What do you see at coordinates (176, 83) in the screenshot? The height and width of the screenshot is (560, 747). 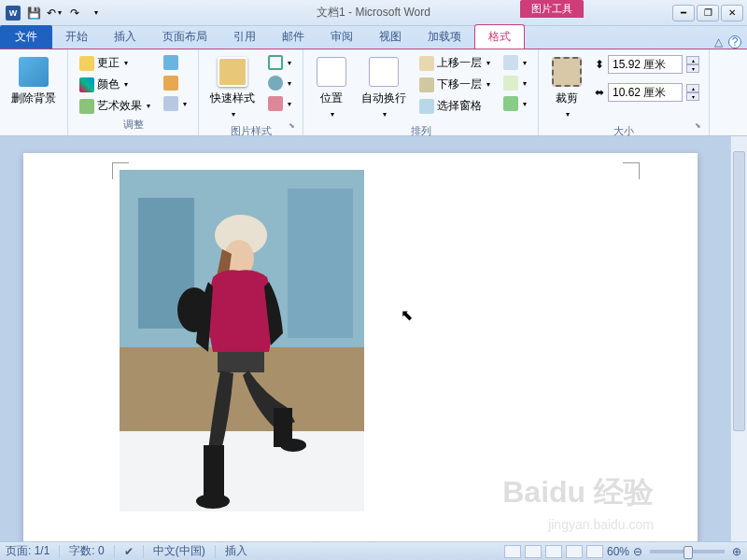 I see `change-picture-button` at bounding box center [176, 83].